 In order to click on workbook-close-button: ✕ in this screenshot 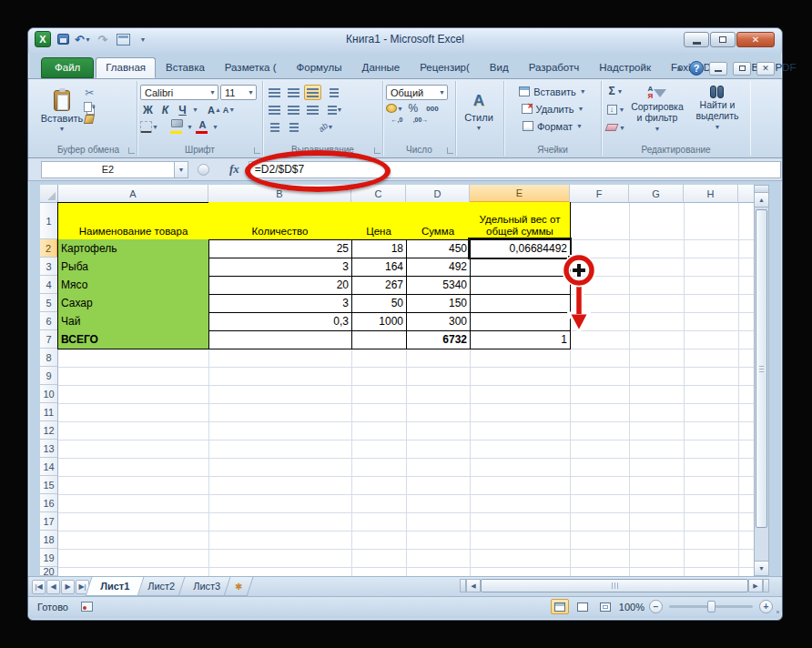, I will do `click(766, 69)`.